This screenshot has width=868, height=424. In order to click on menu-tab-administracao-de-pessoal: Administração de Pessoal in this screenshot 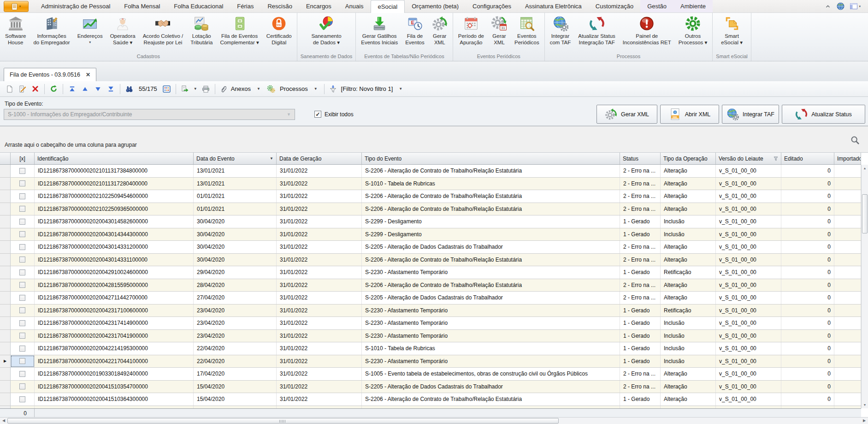, I will do `click(76, 6)`.